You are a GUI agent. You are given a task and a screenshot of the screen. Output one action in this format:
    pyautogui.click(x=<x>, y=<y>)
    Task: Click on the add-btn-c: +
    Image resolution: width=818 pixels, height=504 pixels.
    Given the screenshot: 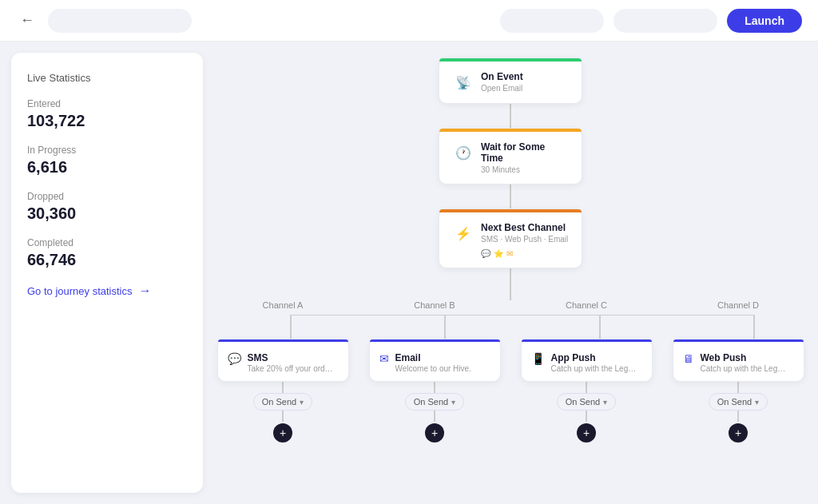 What is the action you would take?
    pyautogui.click(x=586, y=433)
    